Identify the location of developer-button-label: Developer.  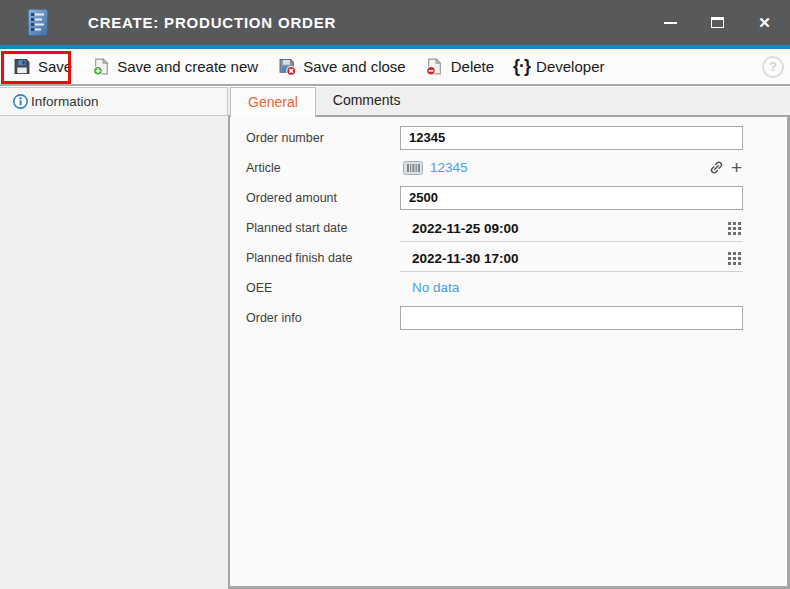
(570, 66).